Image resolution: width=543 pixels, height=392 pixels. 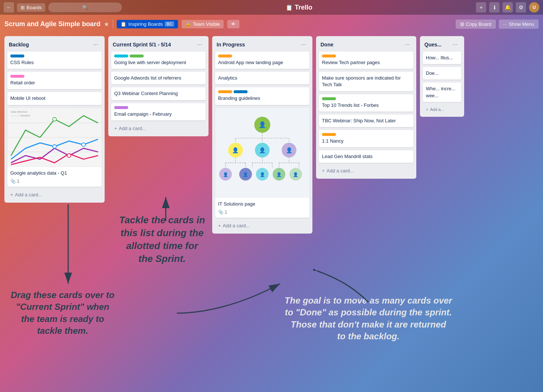 I want to click on card-title: Email campaign - February, so click(x=158, y=114).